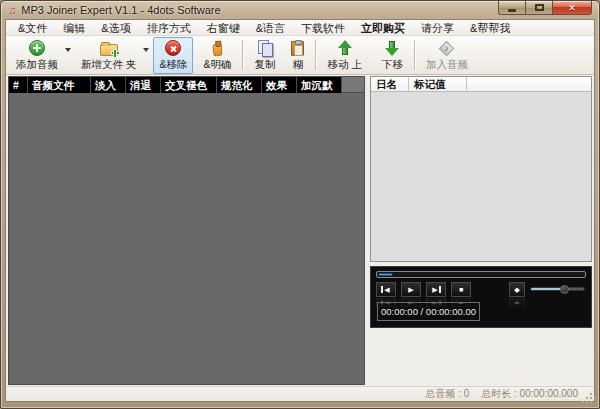 The height and width of the screenshot is (409, 600). What do you see at coordinates (345, 48) in the screenshot?
I see `move-up-icon` at bounding box center [345, 48].